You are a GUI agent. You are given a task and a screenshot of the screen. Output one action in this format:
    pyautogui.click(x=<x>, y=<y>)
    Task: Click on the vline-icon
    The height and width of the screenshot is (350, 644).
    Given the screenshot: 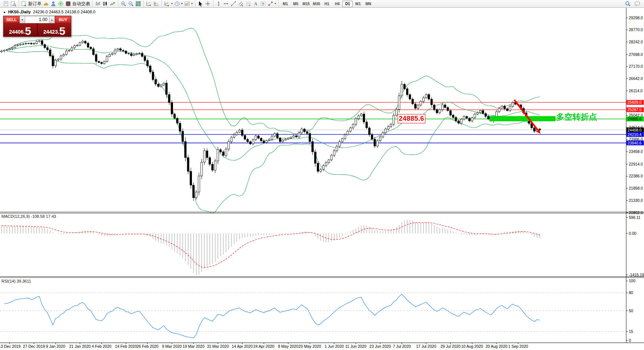 What is the action you would take?
    pyautogui.click(x=219, y=4)
    